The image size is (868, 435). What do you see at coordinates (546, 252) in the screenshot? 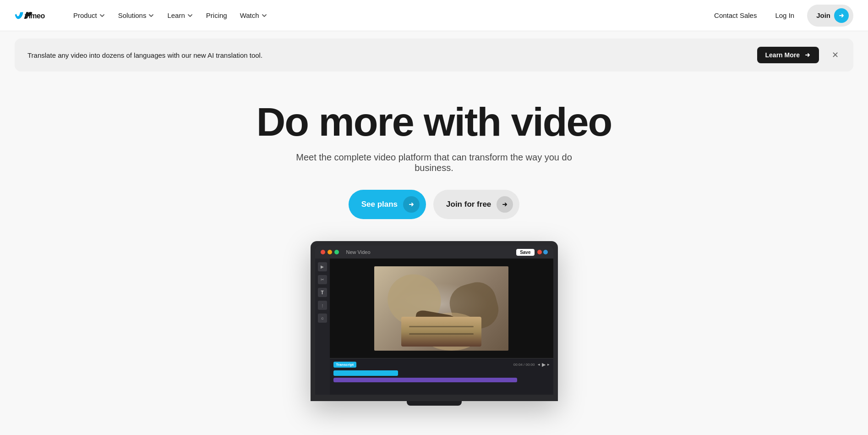
I see `rec-dot-blue` at bounding box center [546, 252].